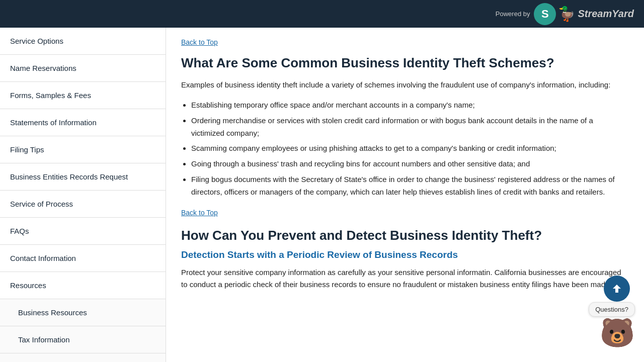  Describe the element at coordinates (83, 41) in the screenshot. I see `sidebar-item-service-options: Service Options` at that location.